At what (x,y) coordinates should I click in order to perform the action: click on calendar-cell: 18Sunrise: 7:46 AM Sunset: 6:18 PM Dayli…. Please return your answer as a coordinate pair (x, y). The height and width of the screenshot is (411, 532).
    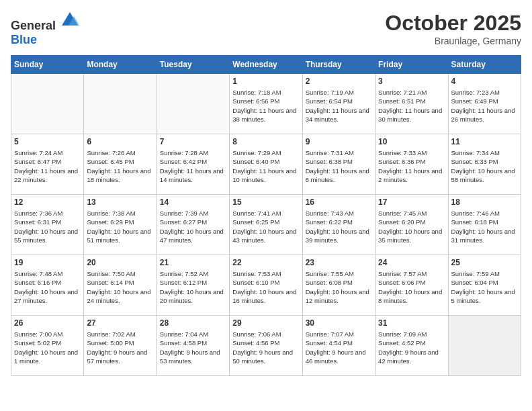
    Looking at the image, I should click on (484, 225).